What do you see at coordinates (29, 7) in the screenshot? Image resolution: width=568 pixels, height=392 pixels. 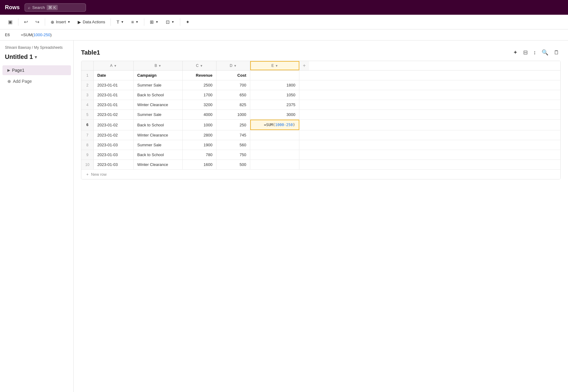 I see `search-icon: ⌕` at bounding box center [29, 7].